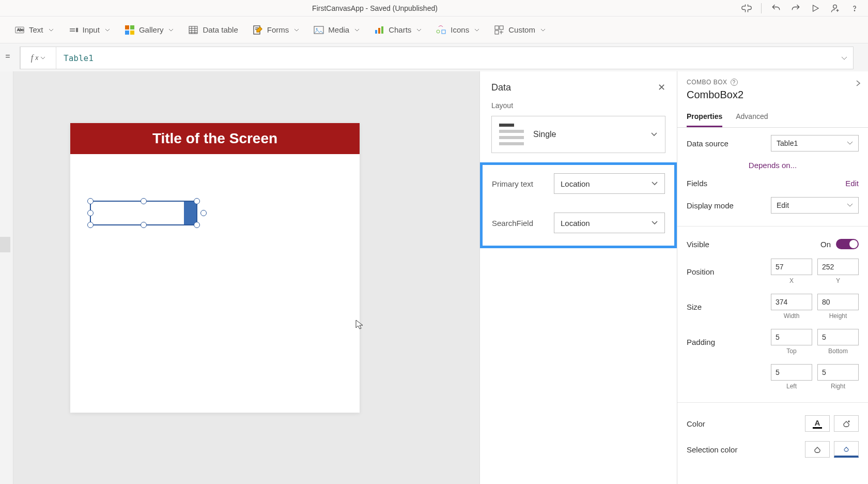  What do you see at coordinates (276, 30) in the screenshot?
I see `ribbon-forms: Forms` at bounding box center [276, 30].